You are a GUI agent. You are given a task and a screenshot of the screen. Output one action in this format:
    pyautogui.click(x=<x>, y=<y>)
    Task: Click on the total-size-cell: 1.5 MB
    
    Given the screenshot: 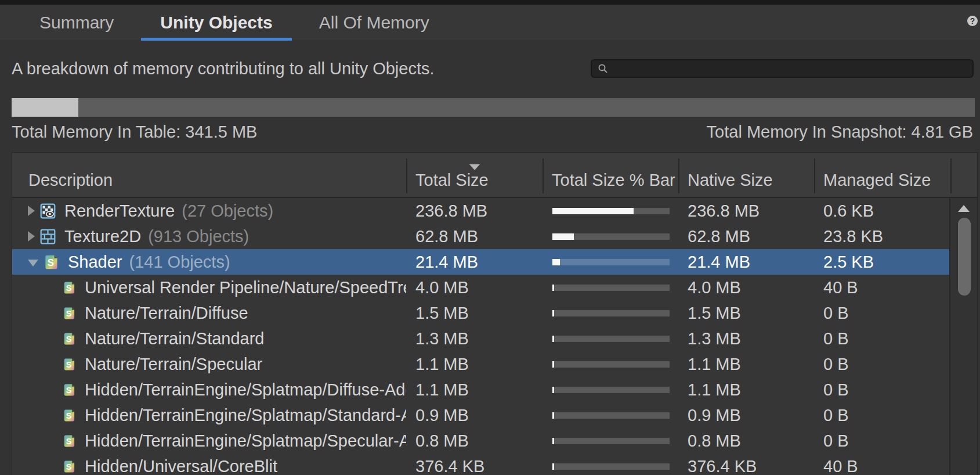 What is the action you would take?
    pyautogui.click(x=475, y=314)
    